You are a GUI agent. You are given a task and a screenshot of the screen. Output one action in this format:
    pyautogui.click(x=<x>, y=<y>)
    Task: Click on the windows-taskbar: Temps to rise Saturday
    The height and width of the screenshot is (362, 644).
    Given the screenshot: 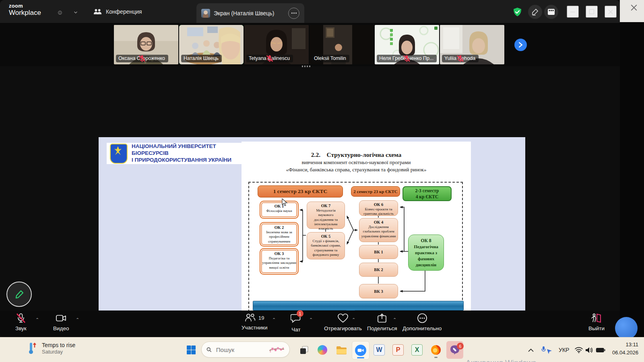 What is the action you would take?
    pyautogui.click(x=322, y=350)
    